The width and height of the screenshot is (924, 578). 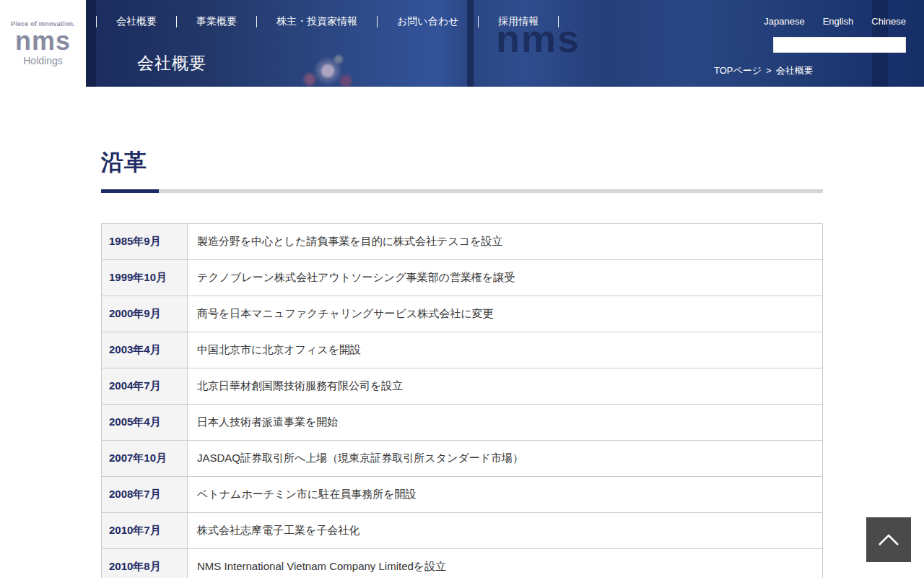 I want to click on history-event: 北京日華材創国際技術服務有限公司を設立, so click(x=505, y=387).